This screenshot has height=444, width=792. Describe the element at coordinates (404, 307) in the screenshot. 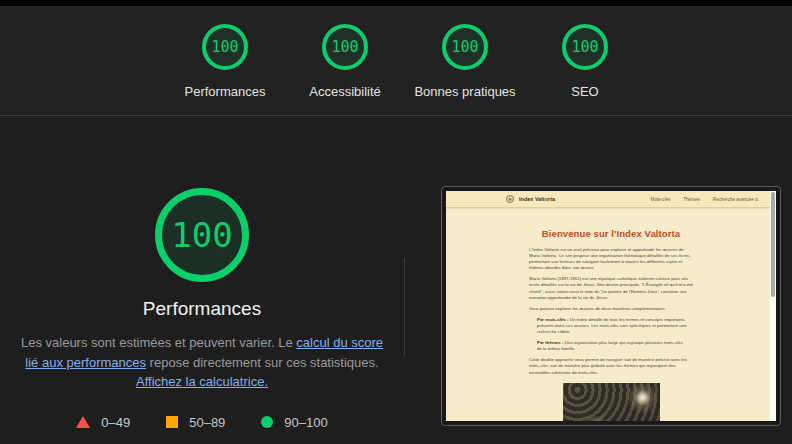

I see `vertical-divider` at that location.